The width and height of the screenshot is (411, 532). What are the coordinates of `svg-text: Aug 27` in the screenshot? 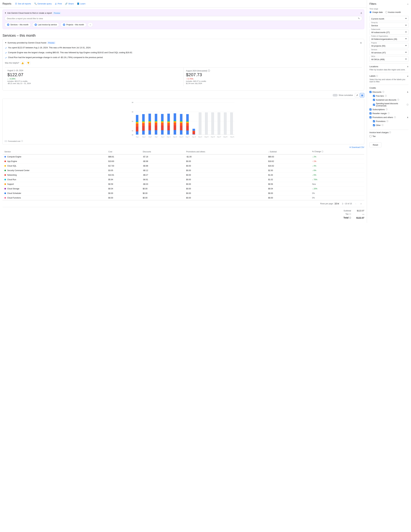 It's located at (219, 137).